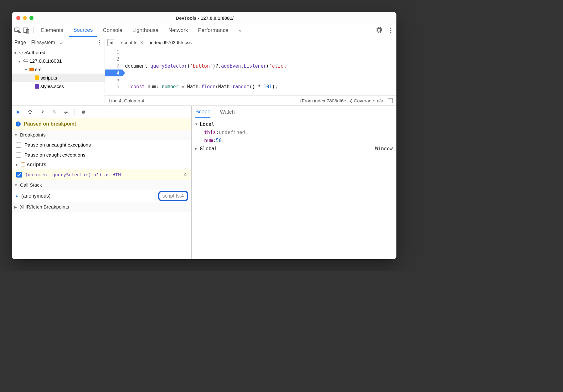 The width and height of the screenshot is (563, 392). What do you see at coordinates (58, 77) in the screenshot?
I see `file-tree: </>Authored 127.0.0.1:8081 src script.ts…` at bounding box center [58, 77].